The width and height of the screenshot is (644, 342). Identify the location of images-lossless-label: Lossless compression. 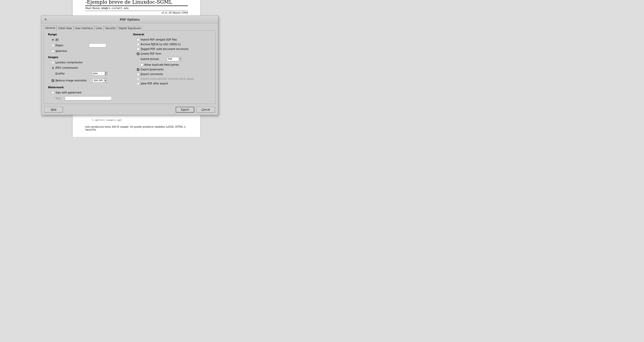
(69, 62).